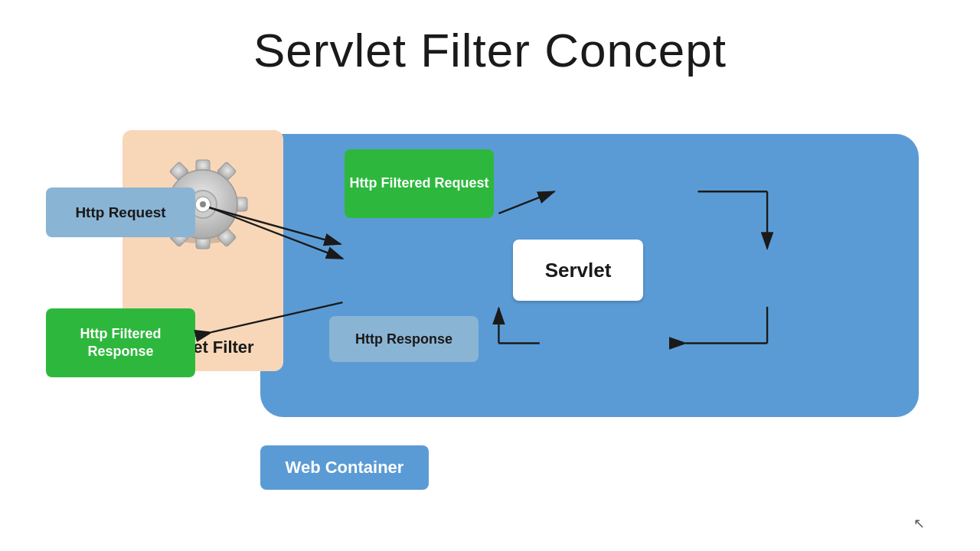 The image size is (980, 551). I want to click on servlet-label: Servlet, so click(579, 271).